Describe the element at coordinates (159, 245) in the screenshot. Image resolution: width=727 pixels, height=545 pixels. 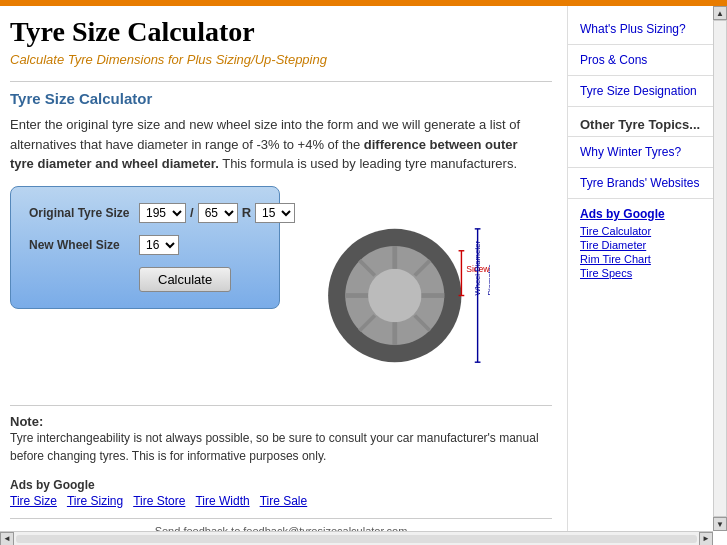
I see `new-wheel-fields: 16131415 17181920` at that location.